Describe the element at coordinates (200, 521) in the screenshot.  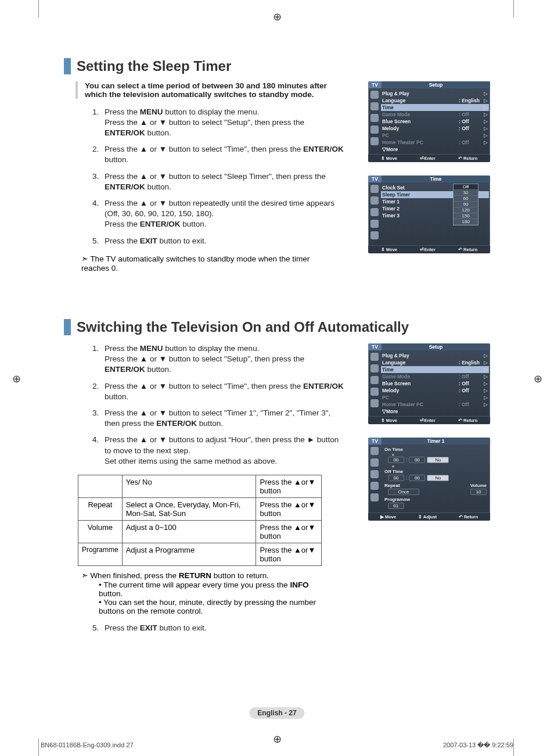
I see `timer-config-table: Yes/ No Press the ▲or▼ button Repeat Sel…` at that location.